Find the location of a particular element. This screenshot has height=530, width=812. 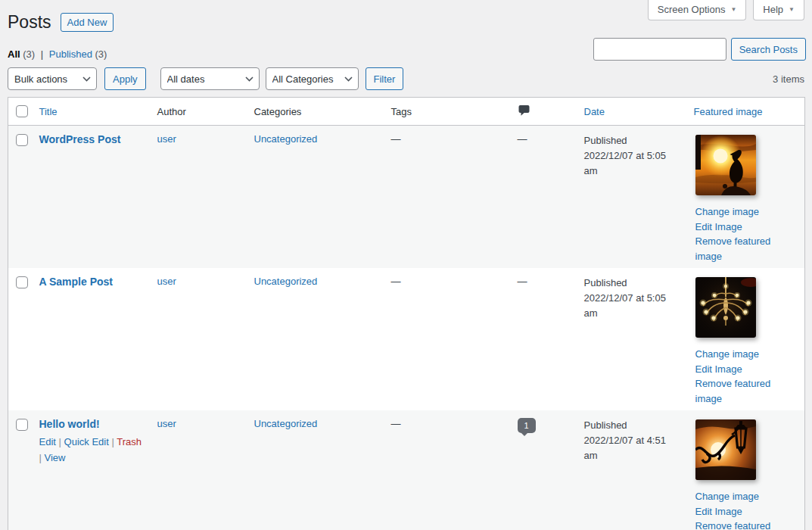

screen-options-label: Screen Options is located at coordinates (692, 9).